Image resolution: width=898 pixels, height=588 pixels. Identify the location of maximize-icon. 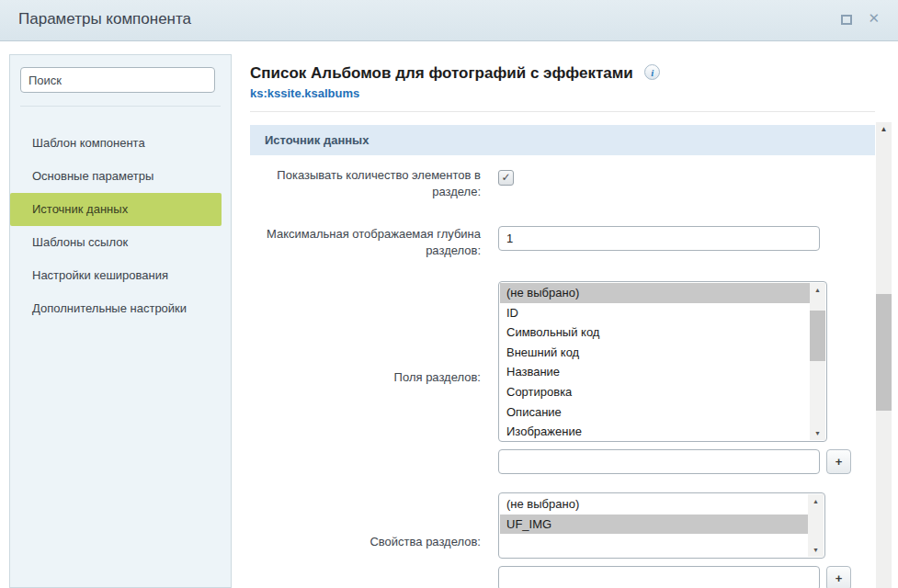
(847, 20).